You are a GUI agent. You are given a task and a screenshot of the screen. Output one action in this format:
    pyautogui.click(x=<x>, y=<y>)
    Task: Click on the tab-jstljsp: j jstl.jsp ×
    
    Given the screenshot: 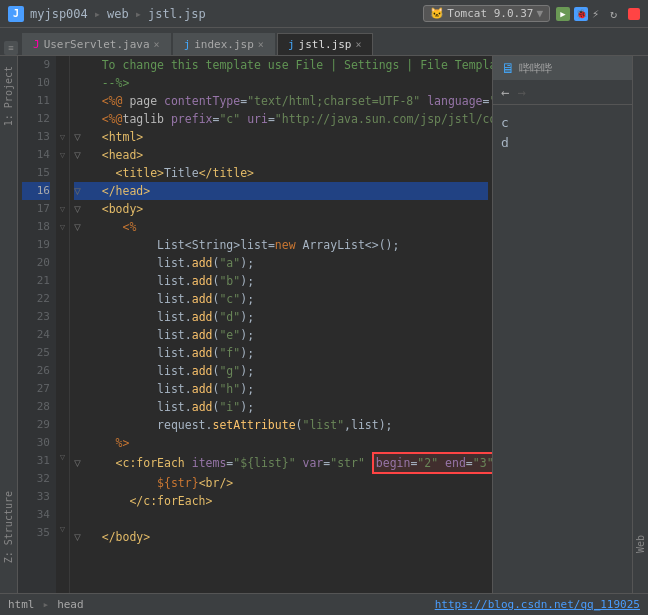 What is the action you would take?
    pyautogui.click(x=325, y=44)
    